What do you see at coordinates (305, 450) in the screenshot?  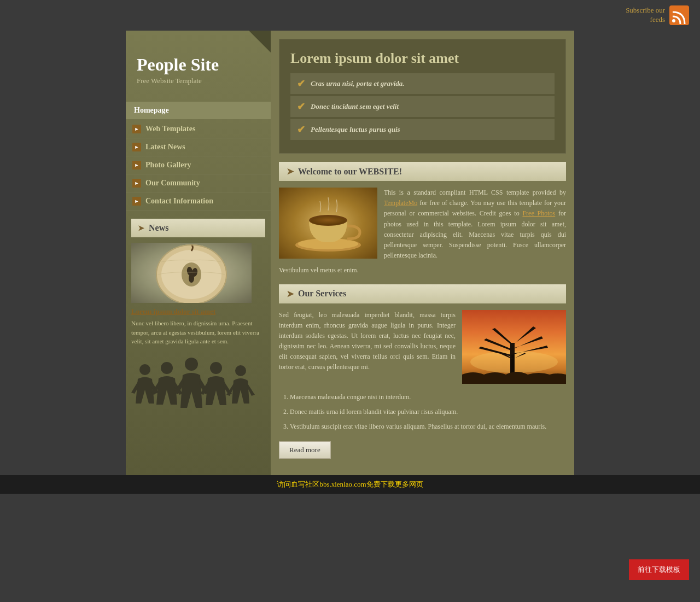 I see `read-more-button: Read more` at bounding box center [305, 450].